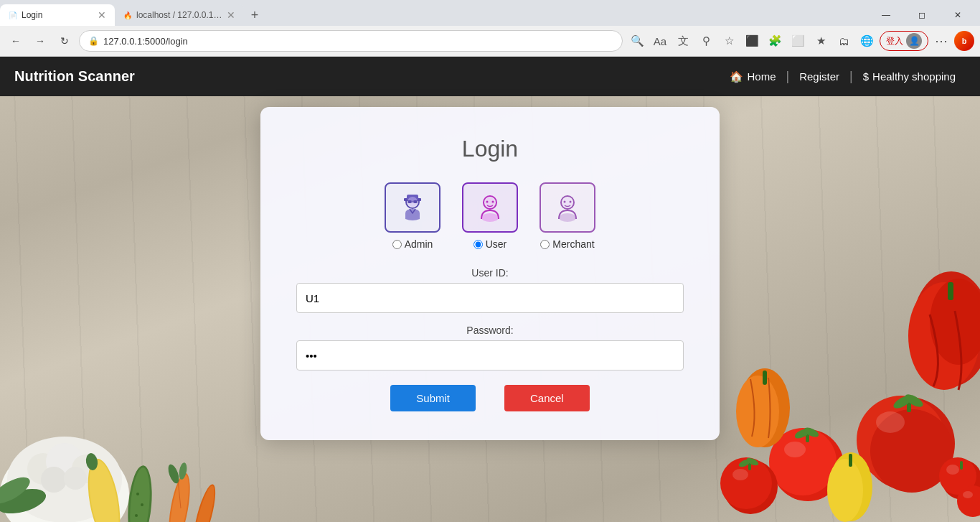 This screenshot has height=522, width=980. Describe the element at coordinates (573, 244) in the screenshot. I see `role-merchant-text: Merchant` at that location.